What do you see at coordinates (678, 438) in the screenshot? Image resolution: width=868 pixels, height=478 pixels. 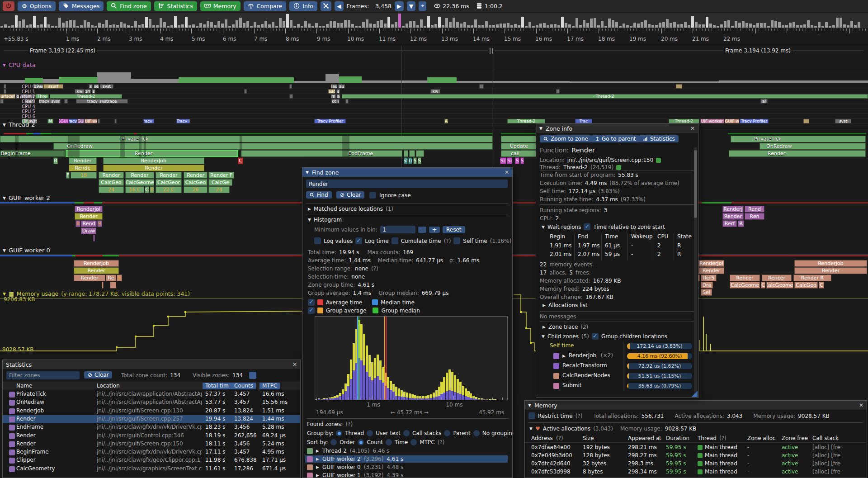 I see `column-header-duration: Duration` at bounding box center [678, 438].